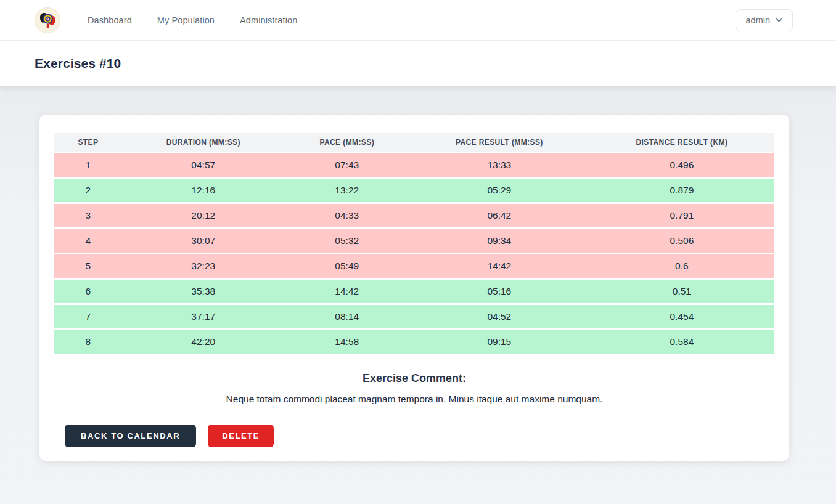  Describe the element at coordinates (682, 317) in the screenshot. I see `cell-distance-result: 0.454` at that location.